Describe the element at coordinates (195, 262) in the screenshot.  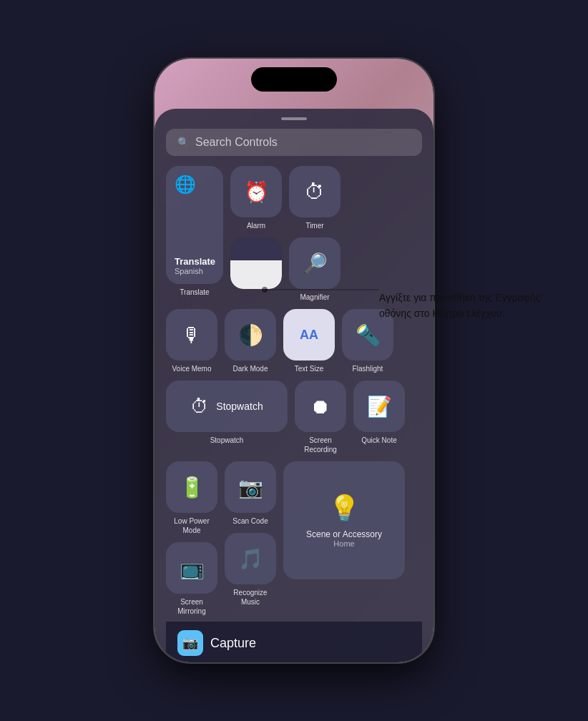
I see `translate-label: Translate` at that location.